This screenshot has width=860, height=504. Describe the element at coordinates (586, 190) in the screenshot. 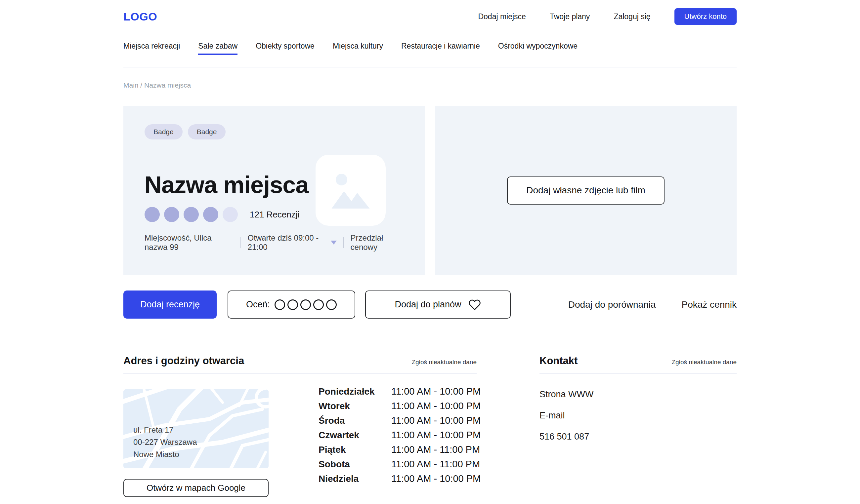

I see `hero-media-panel: Dodaj własne zdjęcie lub film` at that location.